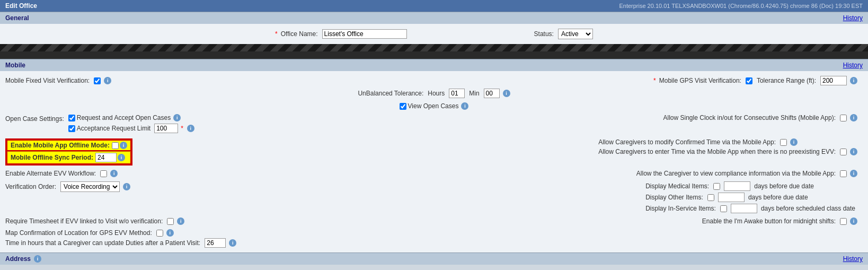 Image resolution: width=868 pixels, height=270 pixels. I want to click on hours-label: Hours, so click(436, 93).